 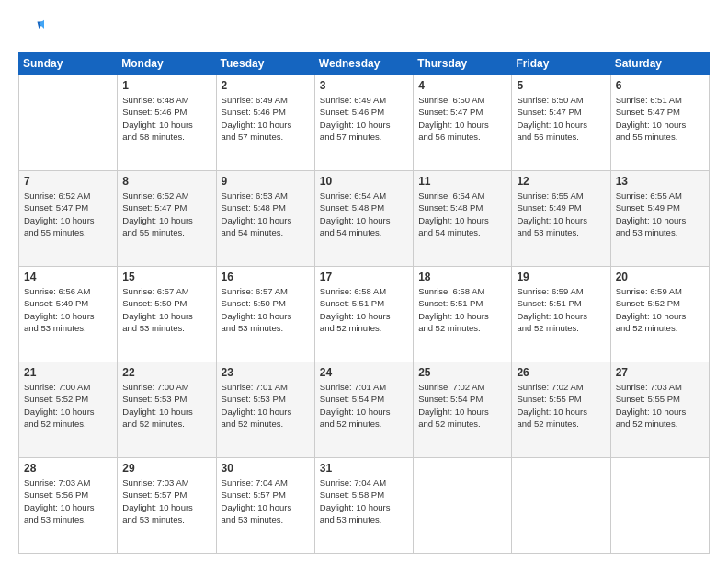 What do you see at coordinates (266, 277) in the screenshot?
I see `day-number: 16` at bounding box center [266, 277].